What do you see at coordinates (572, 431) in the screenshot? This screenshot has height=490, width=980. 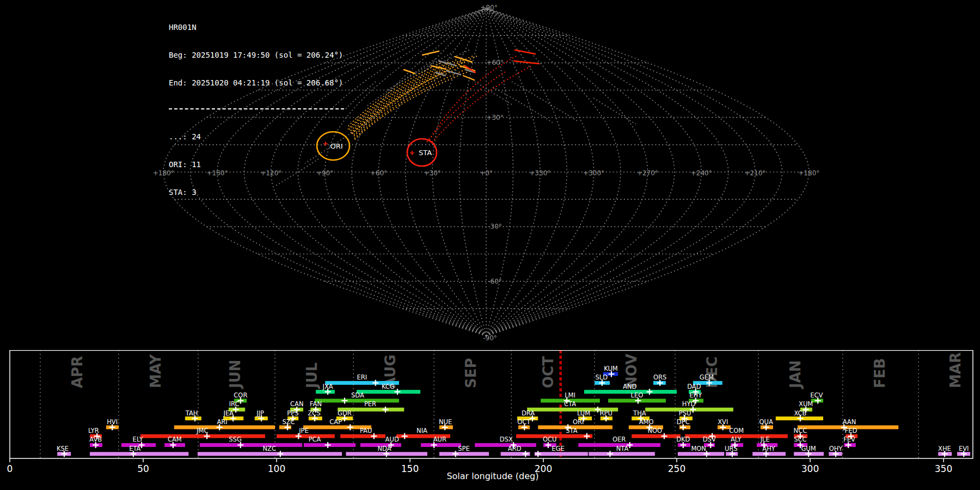 I see `shower-label-STA: STA` at bounding box center [572, 431].